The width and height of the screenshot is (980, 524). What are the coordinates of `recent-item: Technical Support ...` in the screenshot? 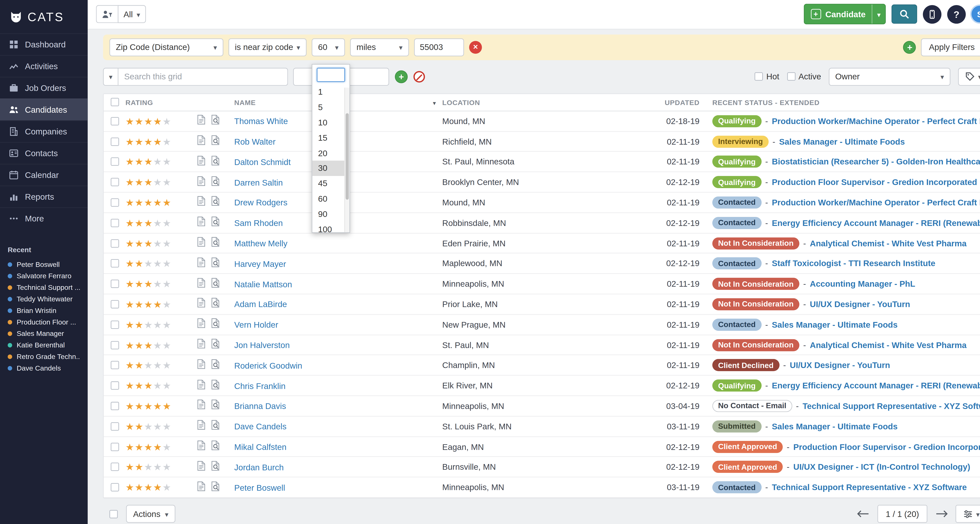 It's located at (44, 287).